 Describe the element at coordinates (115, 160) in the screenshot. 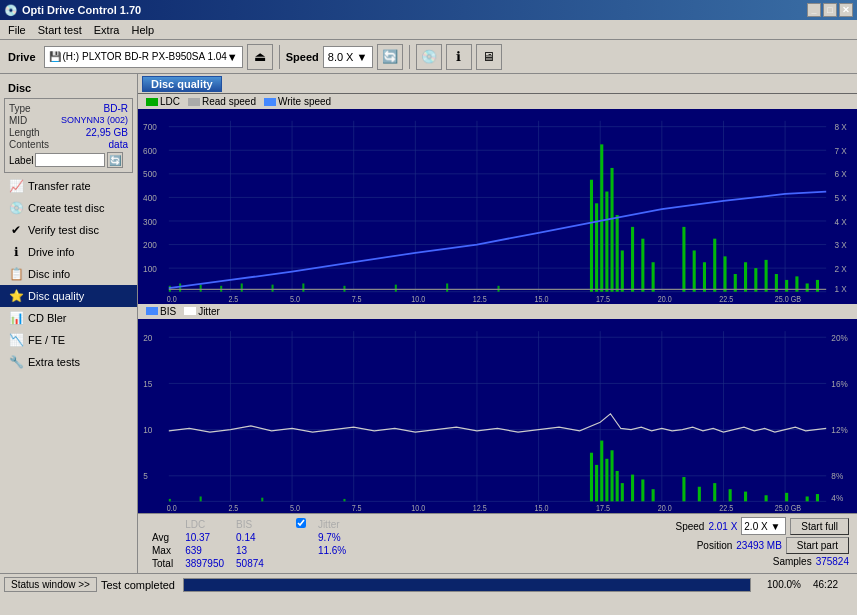

I see `label-refresh-button: 🔄` at that location.